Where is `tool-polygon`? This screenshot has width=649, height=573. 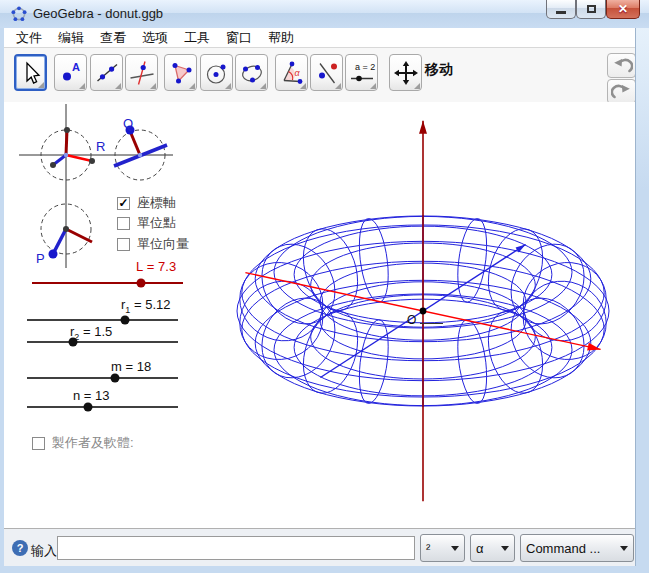
tool-polygon is located at coordinates (180, 72).